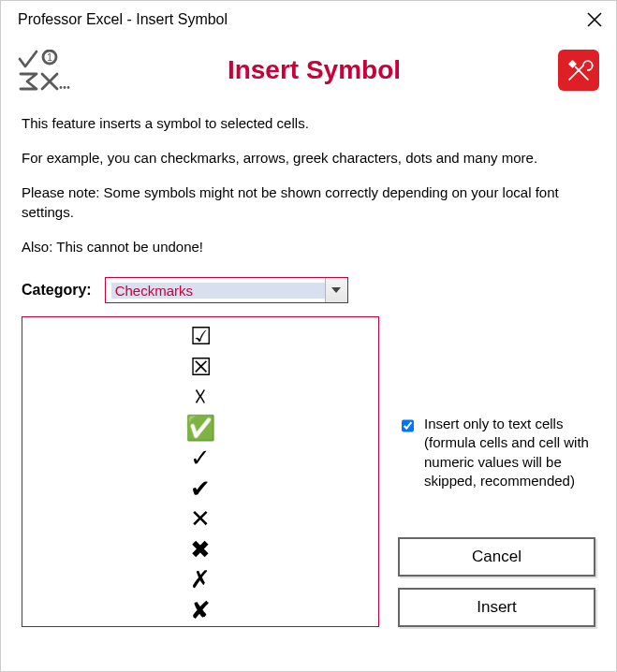 The image size is (617, 672). What do you see at coordinates (315, 70) in the screenshot?
I see `page-title: Insert Symbol` at bounding box center [315, 70].